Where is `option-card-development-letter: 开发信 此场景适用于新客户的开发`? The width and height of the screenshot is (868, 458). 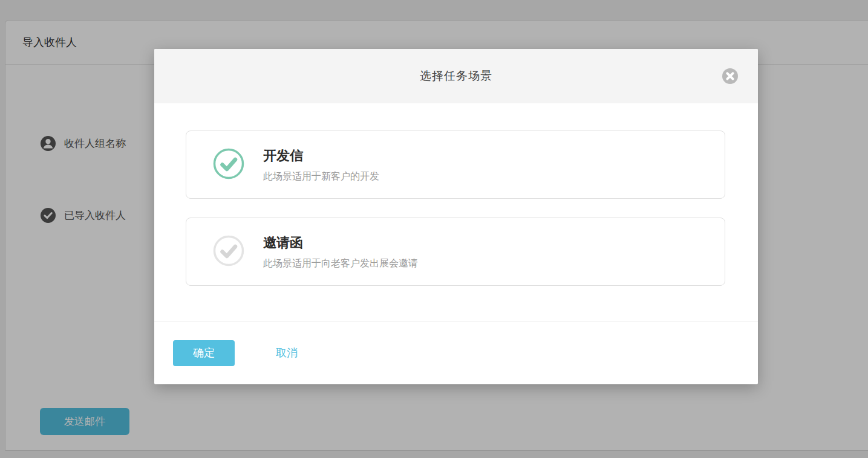
option-card-development-letter: 开发信 此场景适用于新客户的开发 is located at coordinates (455, 164).